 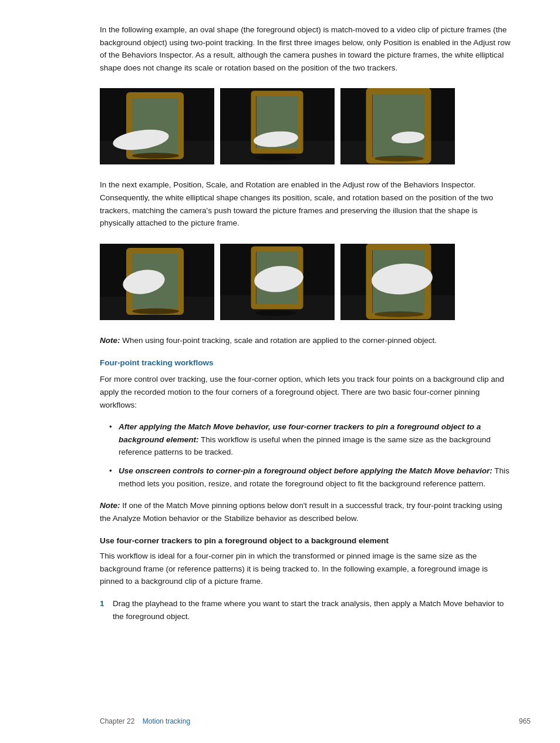 What do you see at coordinates (306, 610) in the screenshot?
I see `numbered-list: 1 Drag the playhead to the frame where y…` at bounding box center [306, 610].